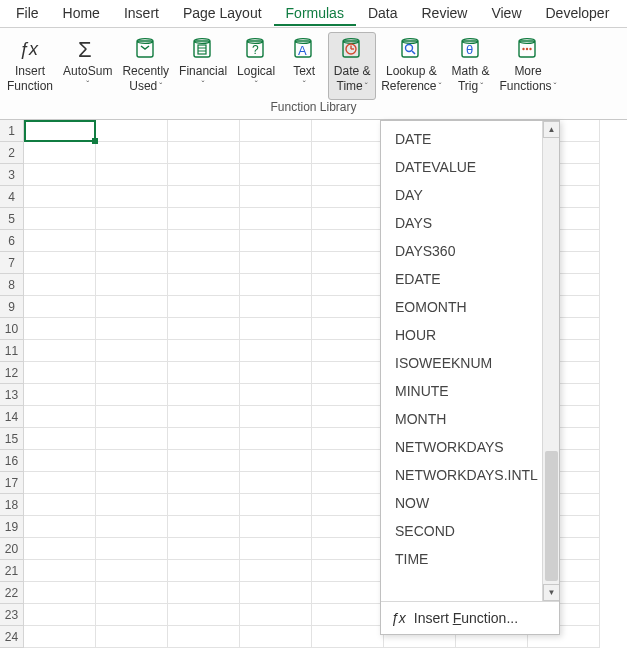 The height and width of the screenshot is (659, 627). Describe the element at coordinates (506, 14) in the screenshot. I see `tab-view: View` at that location.